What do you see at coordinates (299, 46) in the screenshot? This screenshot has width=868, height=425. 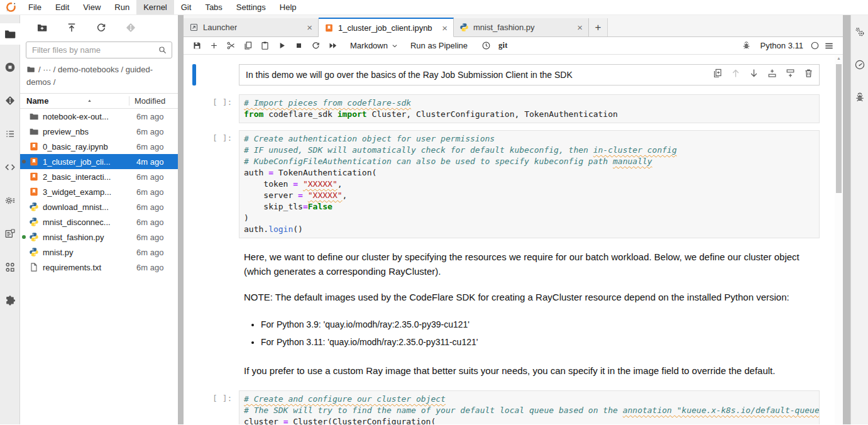 I see `stop-button` at bounding box center [299, 46].